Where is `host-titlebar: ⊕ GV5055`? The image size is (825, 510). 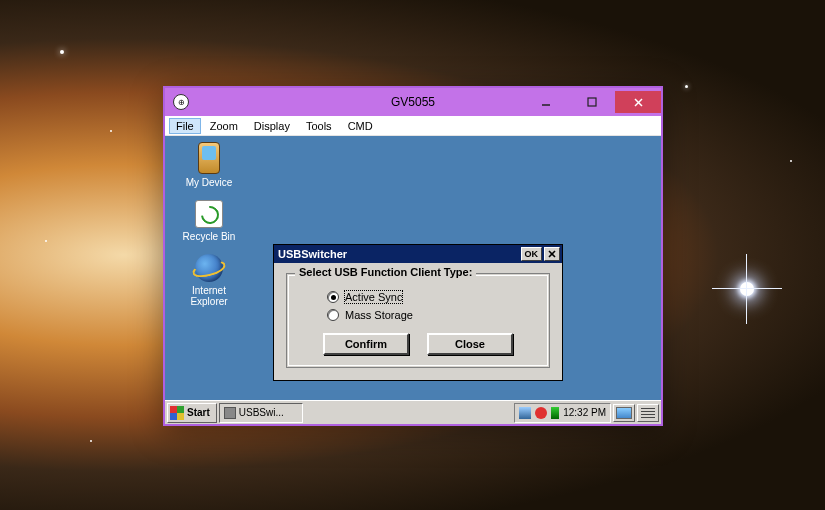
host-titlebar: ⊕ GV5055 is located at coordinates (413, 102).